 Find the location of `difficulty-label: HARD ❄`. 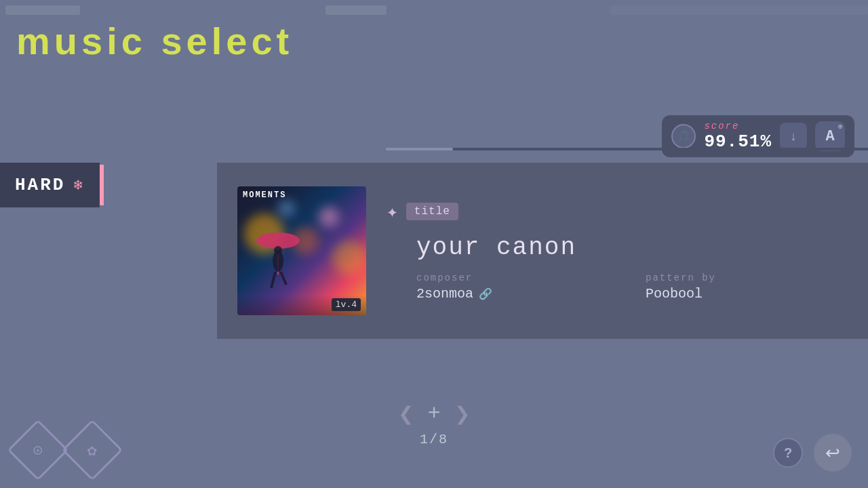

difficulty-label: HARD ❄ is located at coordinates (50, 185).